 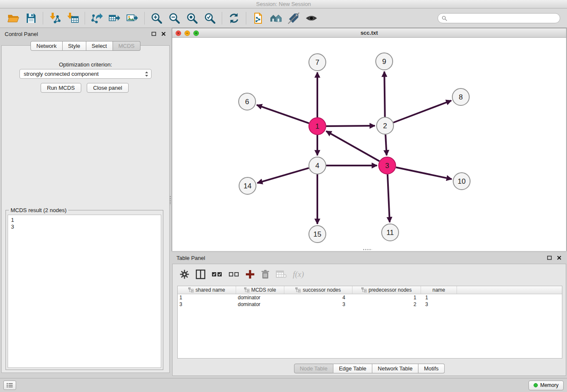 What do you see at coordinates (248, 186) in the screenshot?
I see `graph-node-14: 14` at bounding box center [248, 186].